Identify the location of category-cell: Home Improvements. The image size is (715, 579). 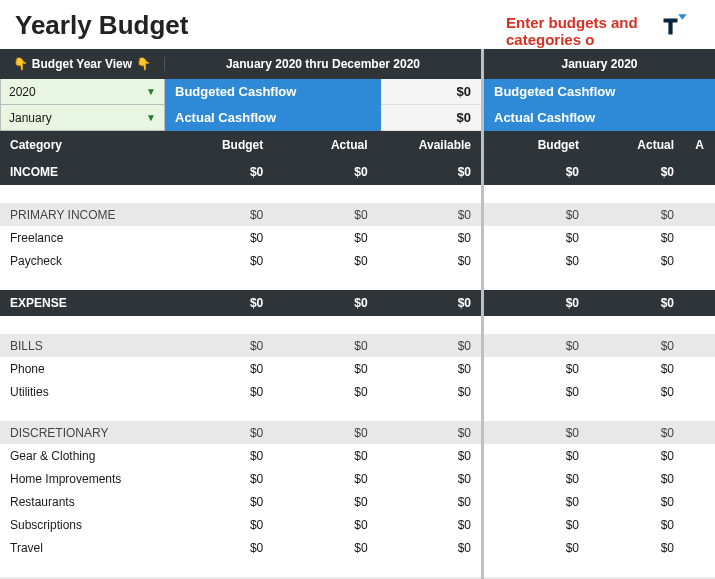
(82, 479).